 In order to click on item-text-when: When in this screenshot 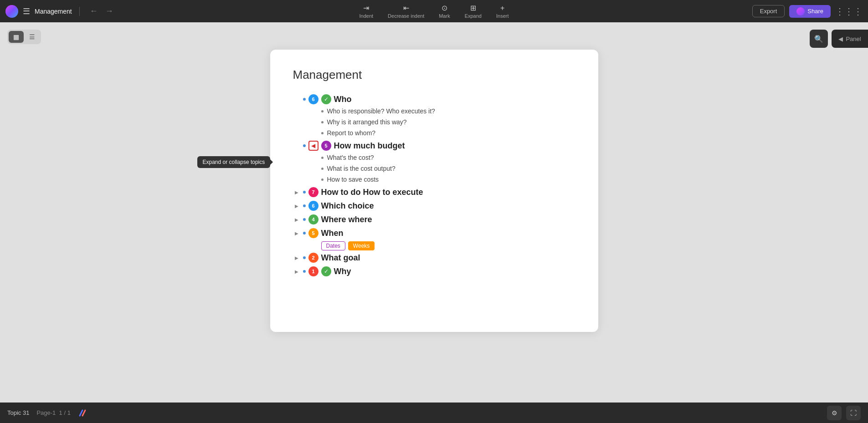, I will do `click(333, 233)`.